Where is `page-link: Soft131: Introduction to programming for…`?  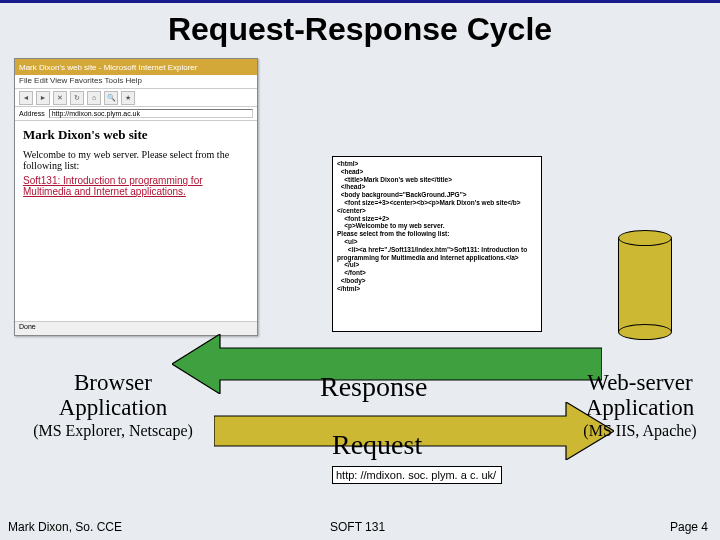 page-link: Soft131: Introduction to programming for… is located at coordinates (113, 186).